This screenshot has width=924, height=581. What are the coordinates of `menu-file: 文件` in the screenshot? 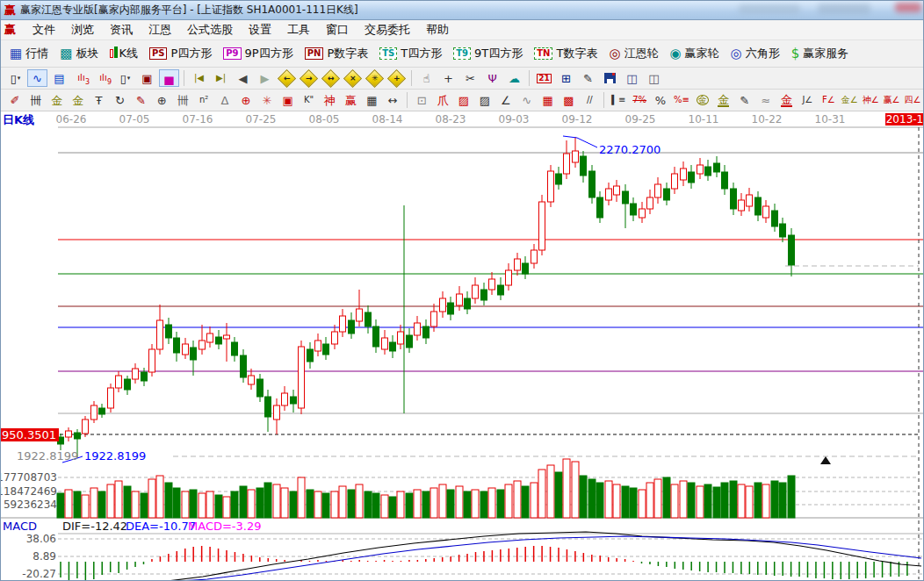 It's located at (44, 30).